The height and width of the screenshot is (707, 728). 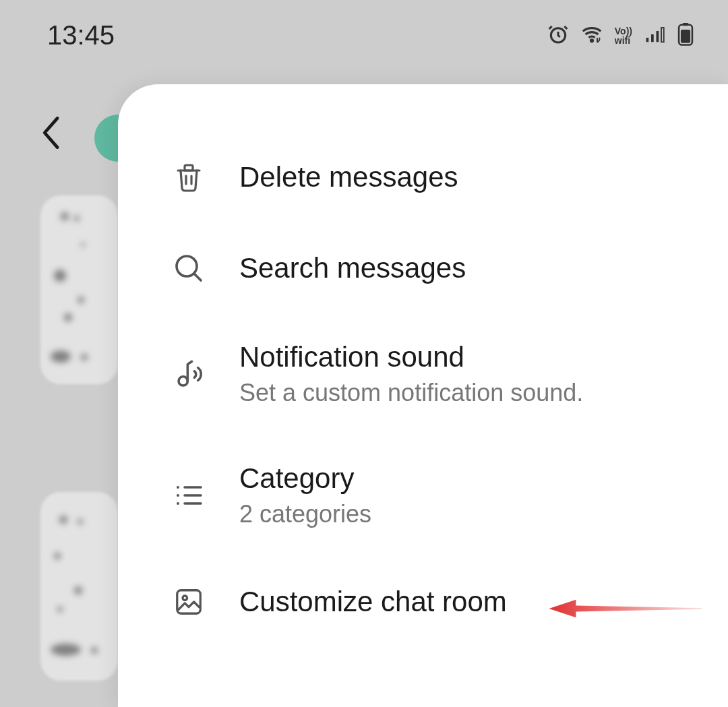 I want to click on battery-icon, so click(x=686, y=36).